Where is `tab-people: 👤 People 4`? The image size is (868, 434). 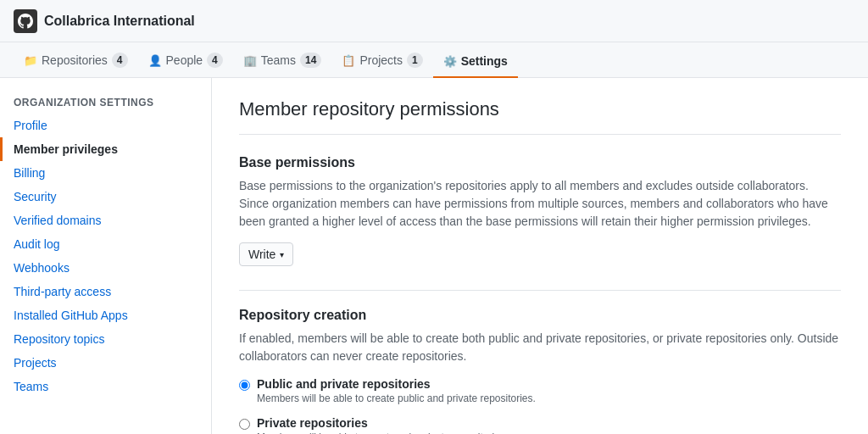
tab-people: 👤 People 4 is located at coordinates (186, 61).